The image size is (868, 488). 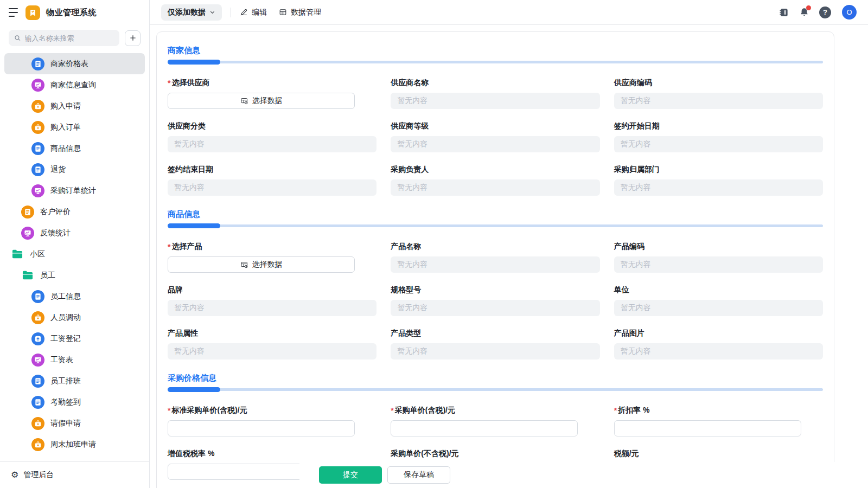 What do you see at coordinates (495, 93) in the screenshot?
I see `form-row: *选择供应商 选择数据 供应商名称 暂无内容 供应商编码 暂无内容` at bounding box center [495, 93].